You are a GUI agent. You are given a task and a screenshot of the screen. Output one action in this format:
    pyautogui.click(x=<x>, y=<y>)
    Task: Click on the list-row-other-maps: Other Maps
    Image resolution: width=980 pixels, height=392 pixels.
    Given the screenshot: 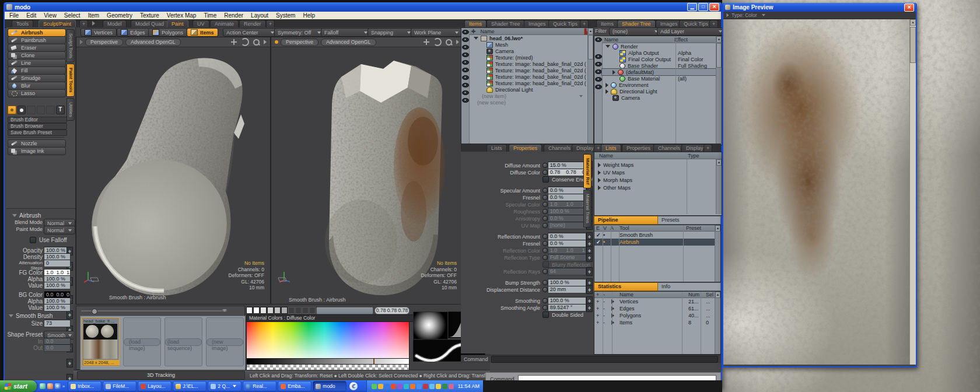 What is the action you would take?
    pyautogui.click(x=658, y=188)
    